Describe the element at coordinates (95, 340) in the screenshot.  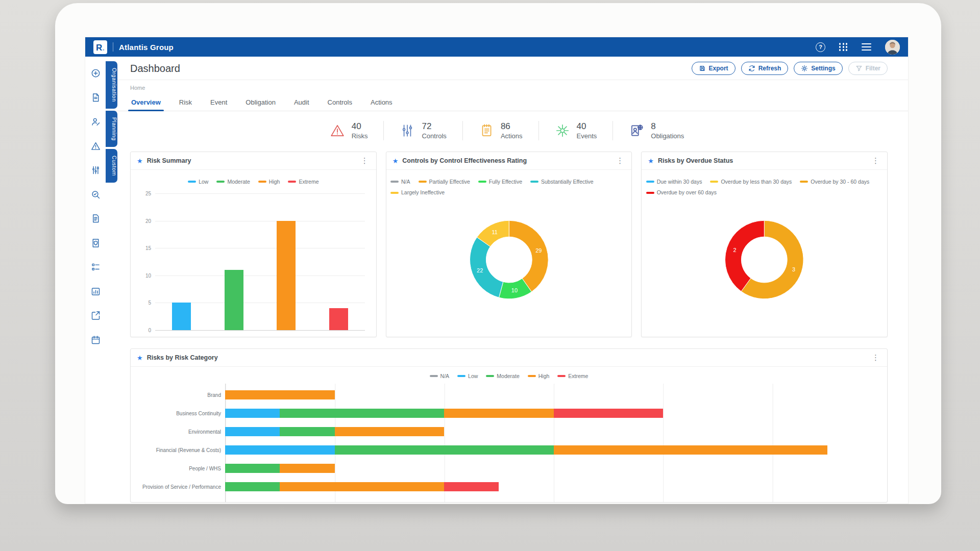
I see `calendar-icon` at that location.